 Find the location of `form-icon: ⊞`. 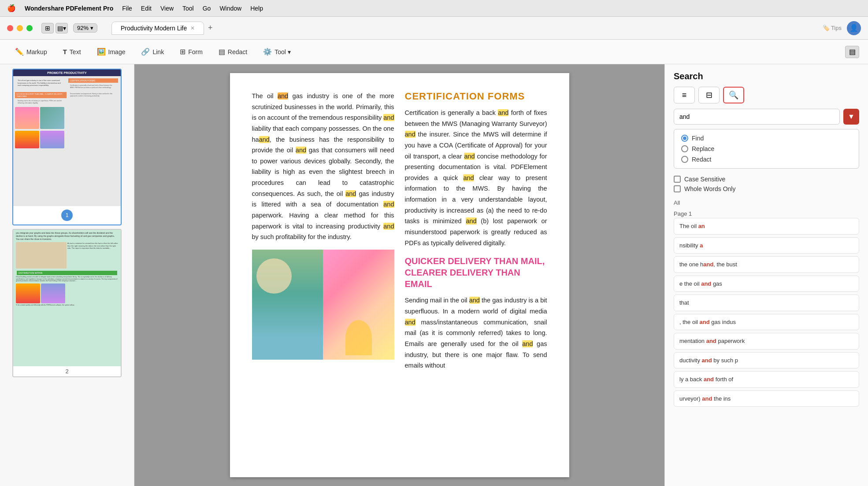

form-icon: ⊞ is located at coordinates (182, 52).